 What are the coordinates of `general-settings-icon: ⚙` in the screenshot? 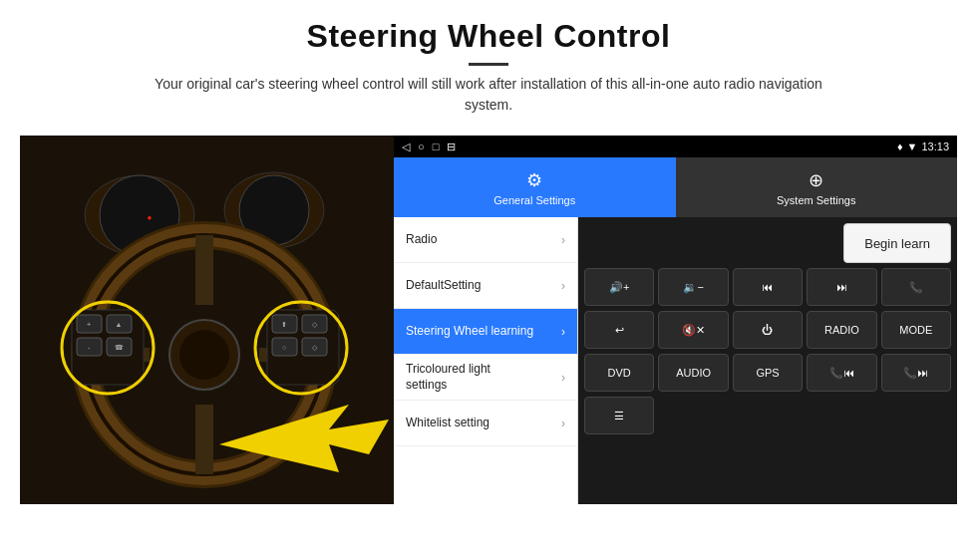 It's located at (534, 180).